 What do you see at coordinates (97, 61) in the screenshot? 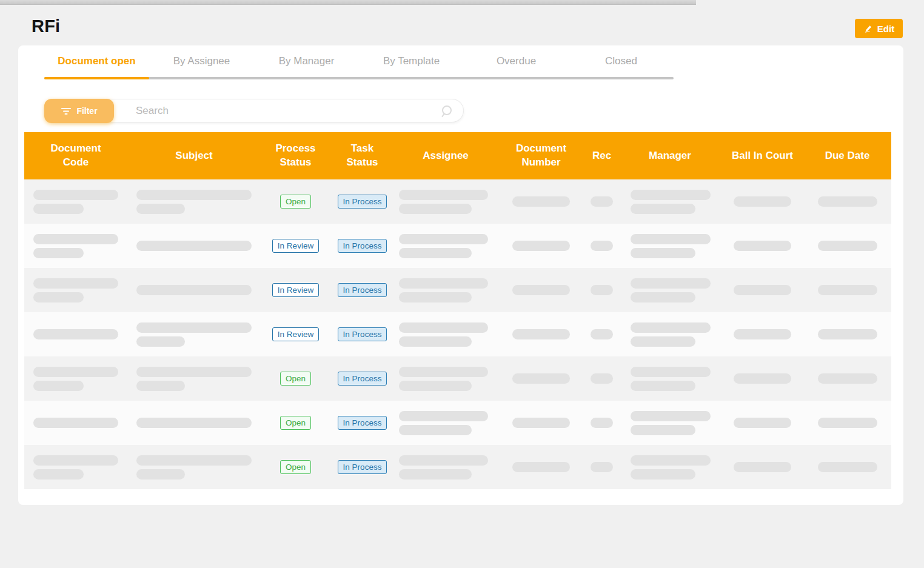
I see `tab-document-open: Document open` at bounding box center [97, 61].